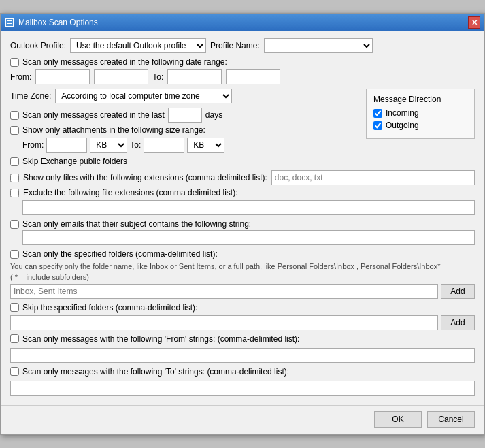  I want to click on exclude-ext-checkbox, so click(15, 193).